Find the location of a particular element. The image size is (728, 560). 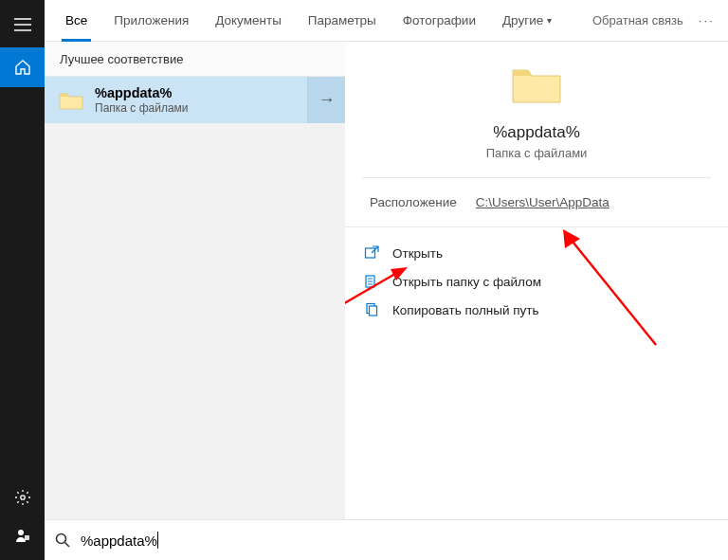

tab-all: Все is located at coordinates (76, 21).